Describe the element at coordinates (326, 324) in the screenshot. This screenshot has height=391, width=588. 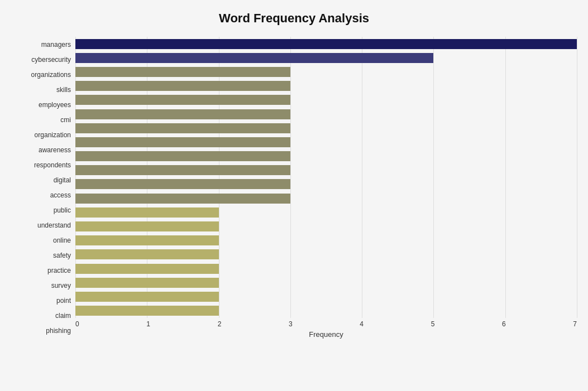
I see `x-ticks: 01234567` at that location.